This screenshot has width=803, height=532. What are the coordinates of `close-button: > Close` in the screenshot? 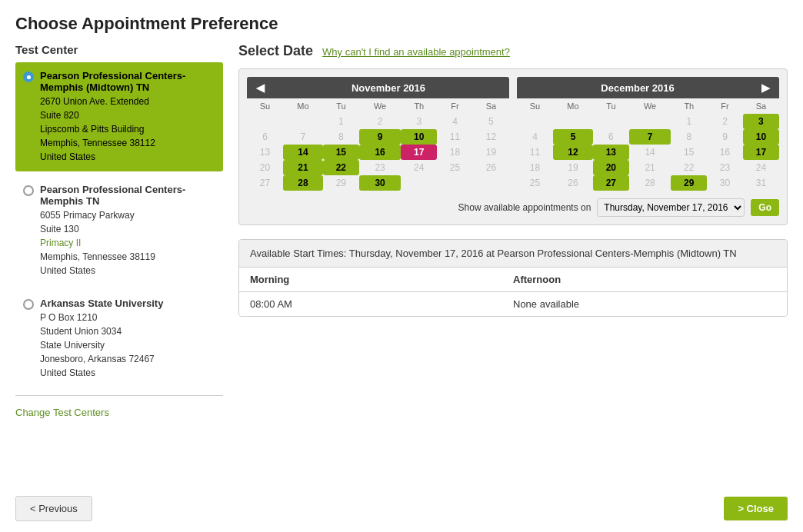 It's located at (755, 509).